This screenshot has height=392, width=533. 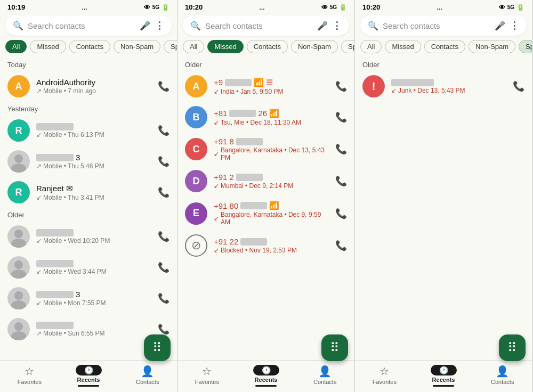 What do you see at coordinates (196, 246) in the screenshot?
I see `avatar: ⊘` at bounding box center [196, 246].